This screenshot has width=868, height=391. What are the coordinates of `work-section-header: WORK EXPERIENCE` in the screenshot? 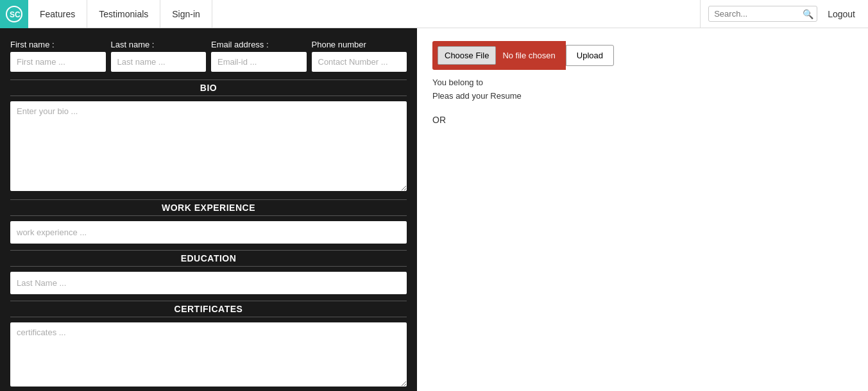 It's located at (208, 208).